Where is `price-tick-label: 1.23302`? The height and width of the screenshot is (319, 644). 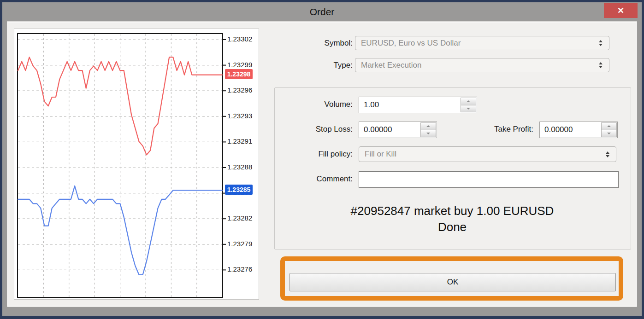 price-tick-label: 1.23302 is located at coordinates (243, 39).